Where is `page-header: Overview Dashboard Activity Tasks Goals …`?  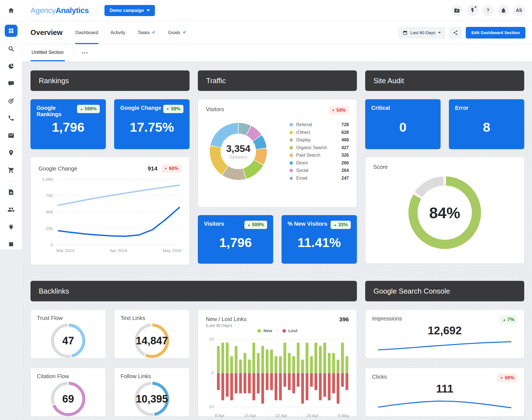 page-header: Overview Dashboard Activity Tasks Goals … is located at coordinates (277, 33).